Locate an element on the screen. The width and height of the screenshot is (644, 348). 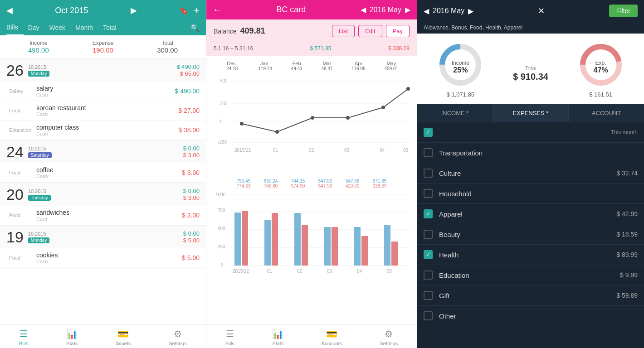
p2-prev-icon: ◀ is located at coordinates (363, 10).